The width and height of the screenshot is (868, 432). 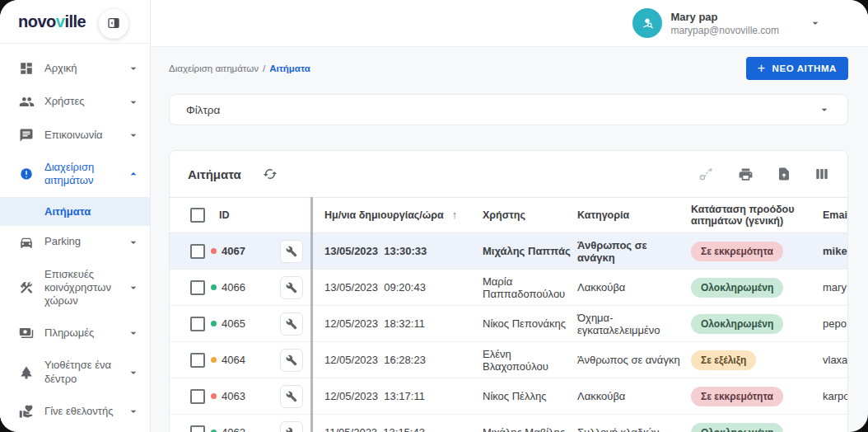 I want to click on status-badge: Σε εκκρεμότητα, so click(x=737, y=251).